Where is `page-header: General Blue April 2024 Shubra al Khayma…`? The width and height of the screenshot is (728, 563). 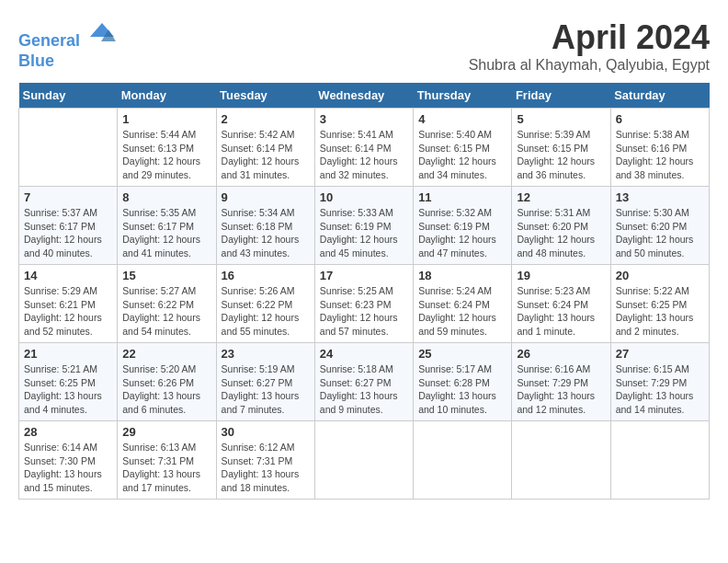
page-header: General Blue April 2024 Shubra al Khayma… is located at coordinates (364, 46).